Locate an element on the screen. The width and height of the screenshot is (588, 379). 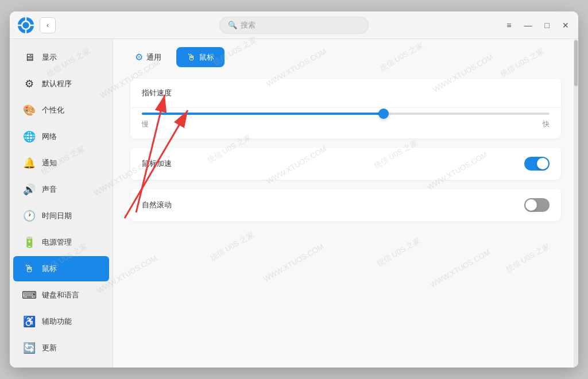
network-icon: 🌐 is located at coordinates (29, 137).